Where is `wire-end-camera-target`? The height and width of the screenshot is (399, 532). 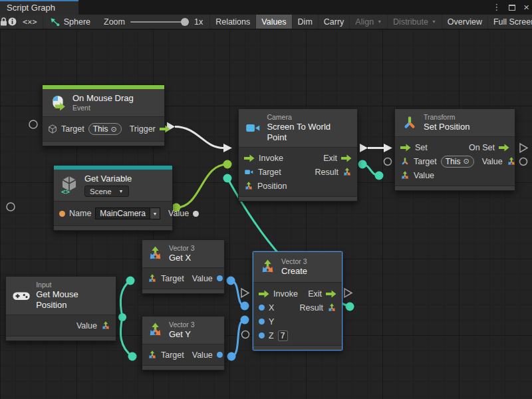
wire-end-camera-target is located at coordinates (227, 165).